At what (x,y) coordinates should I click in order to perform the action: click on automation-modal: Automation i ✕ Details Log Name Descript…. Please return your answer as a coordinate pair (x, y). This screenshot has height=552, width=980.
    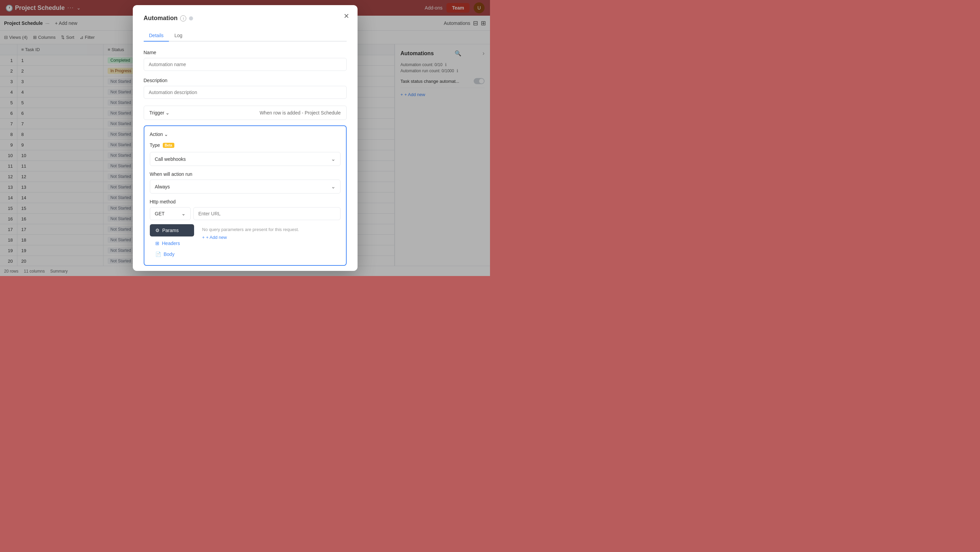
    Looking at the image, I should click on (245, 138).